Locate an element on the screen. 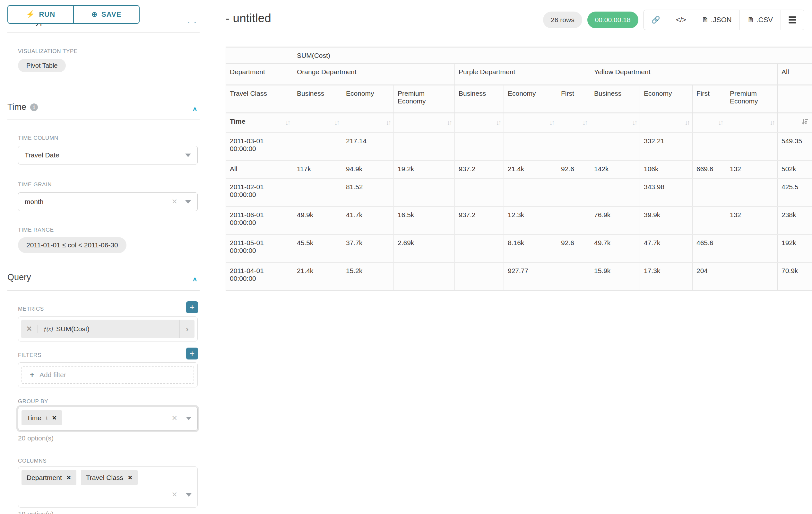 The image size is (812, 514). value-cell: 41.7k is located at coordinates (368, 221).